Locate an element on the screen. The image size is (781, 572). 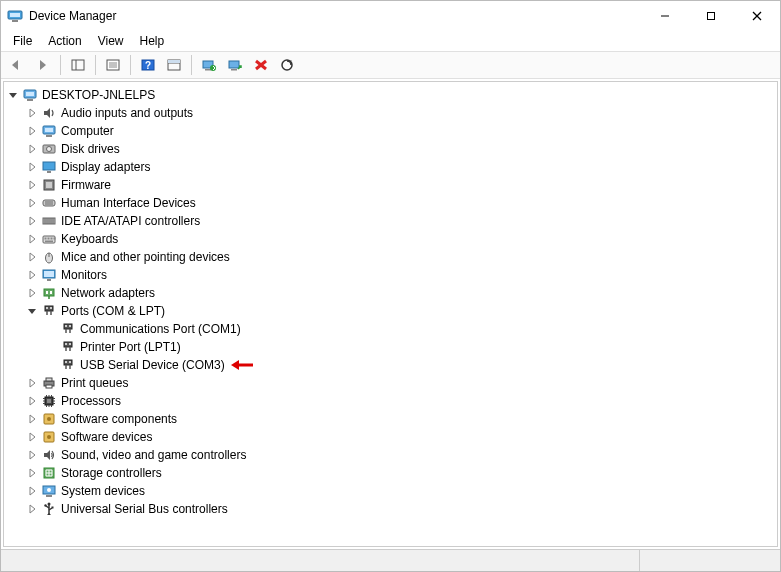
tree-item: Processors is located at coordinates (400, 401).